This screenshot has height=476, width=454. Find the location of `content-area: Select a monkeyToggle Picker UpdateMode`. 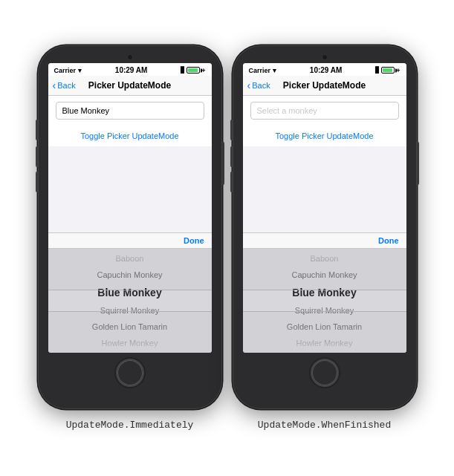

content-area: Select a monkeyToggle Picker UpdateMode is located at coordinates (325, 164).